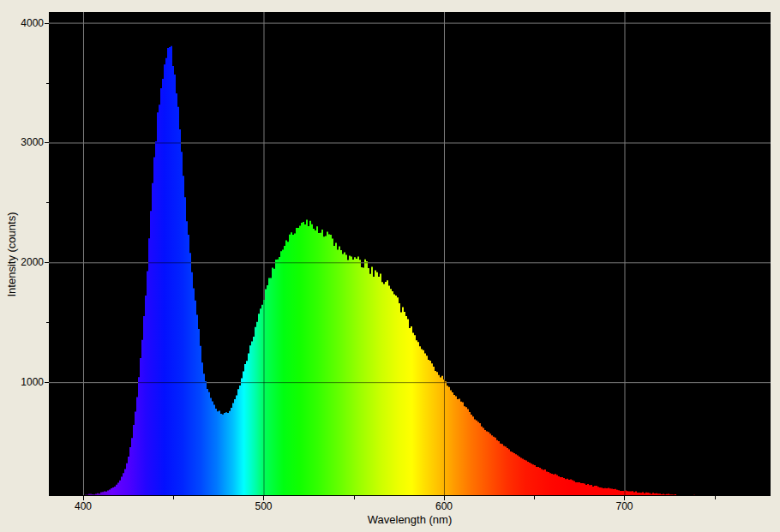 The height and width of the screenshot is (532, 780). Describe the element at coordinates (624, 506) in the screenshot. I see `x-tick-label: 700` at that location.